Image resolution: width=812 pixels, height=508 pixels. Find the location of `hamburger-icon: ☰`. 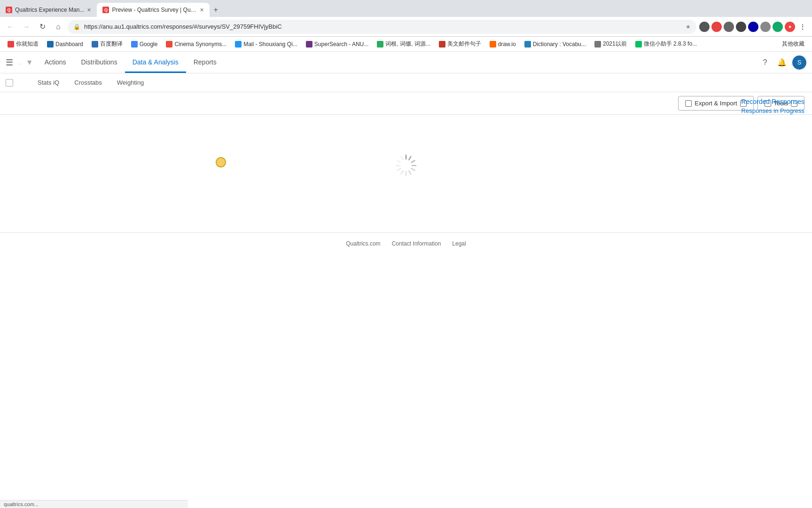

hamburger-icon: ☰ is located at coordinates (9, 63).